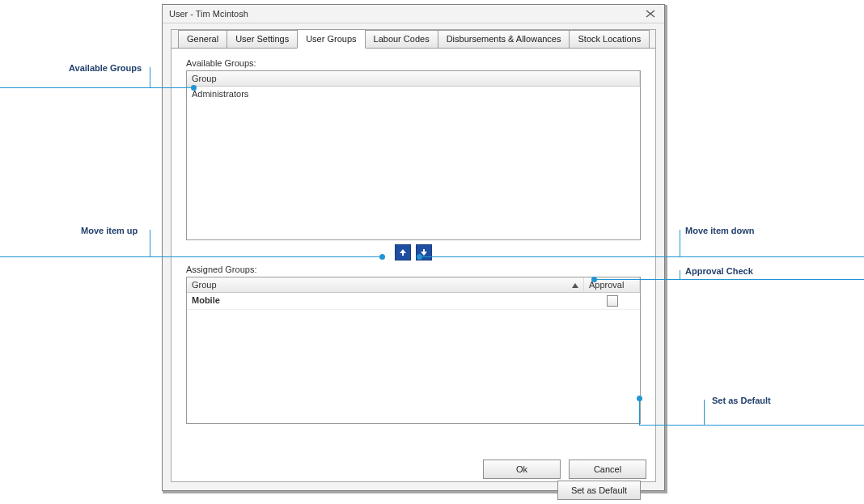 The image size is (864, 504). I want to click on list-item: Administrators, so click(413, 94).